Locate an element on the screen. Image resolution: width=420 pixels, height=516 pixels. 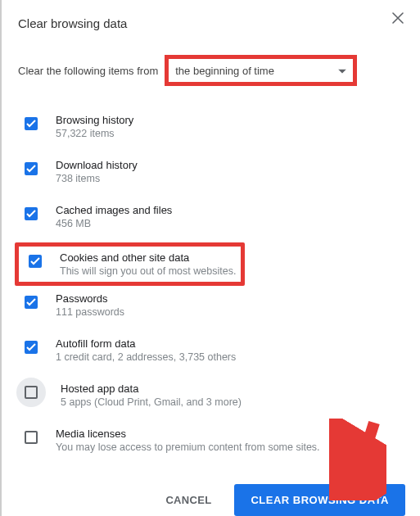
item-label: Download history is located at coordinates (233, 165).